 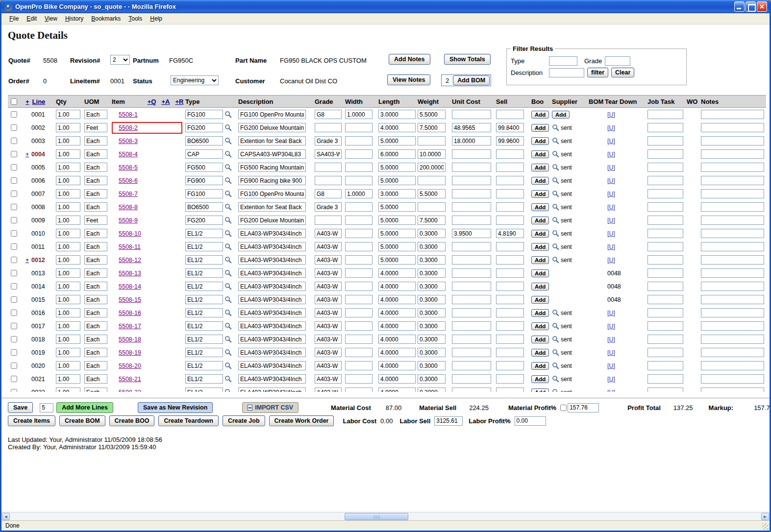 What do you see at coordinates (762, 7) in the screenshot?
I see `close-button` at bounding box center [762, 7].